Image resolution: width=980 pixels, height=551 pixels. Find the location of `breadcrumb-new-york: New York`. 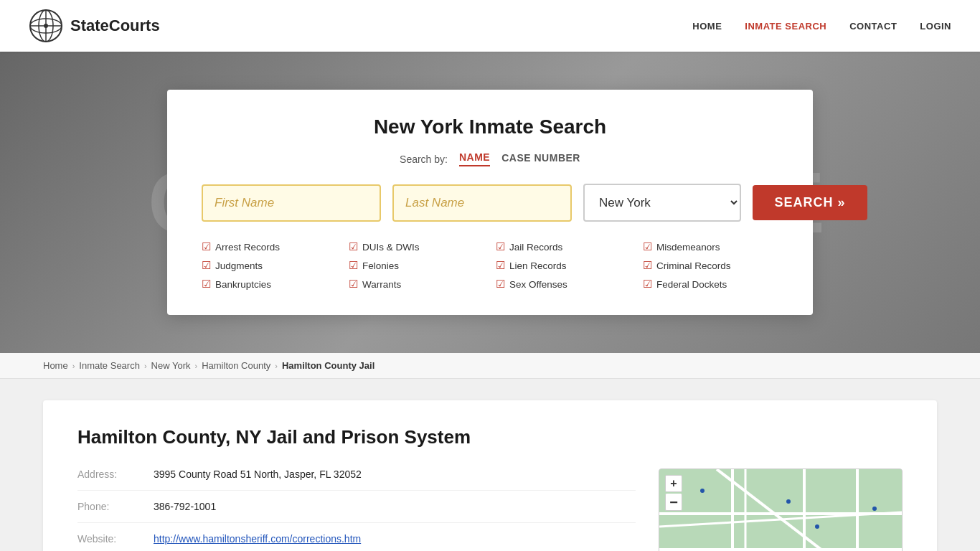

breadcrumb-new-york: New York is located at coordinates (171, 366).